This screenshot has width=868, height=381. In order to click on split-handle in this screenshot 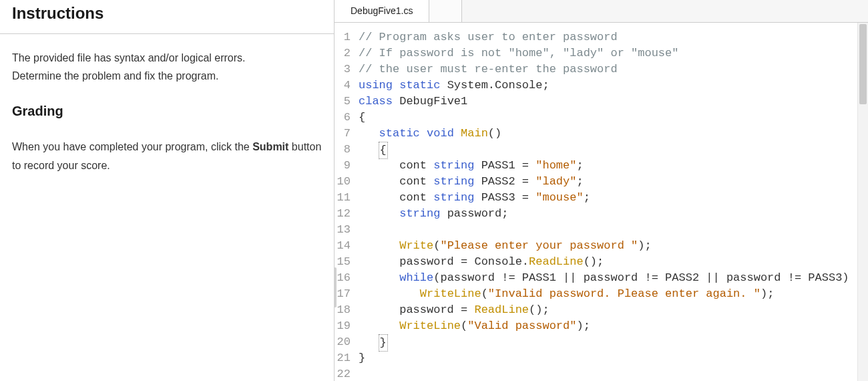, I will do `click(335, 287)`.